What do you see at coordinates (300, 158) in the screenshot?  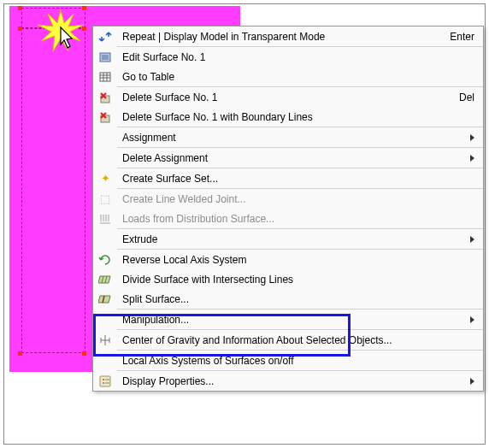 I see `menu-label: Delete Assignment` at bounding box center [300, 158].